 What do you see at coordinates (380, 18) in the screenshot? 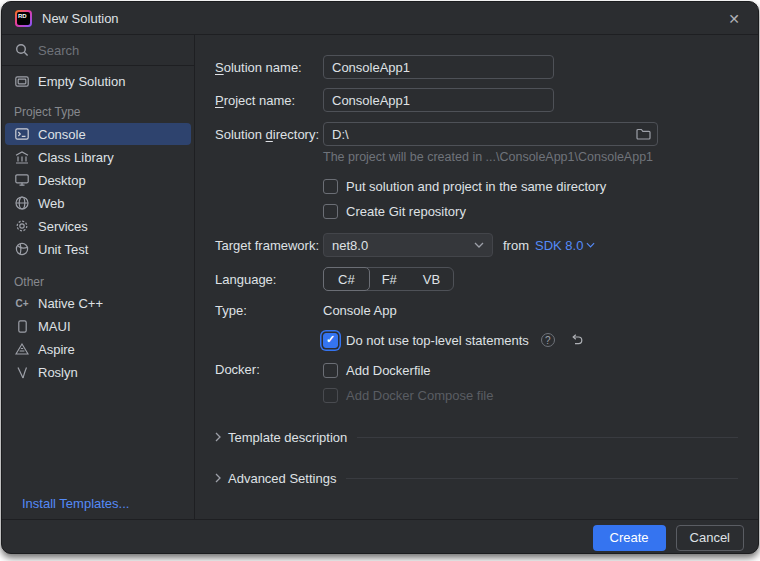
I see `title-bar: RD New Solution ✕` at bounding box center [380, 18].